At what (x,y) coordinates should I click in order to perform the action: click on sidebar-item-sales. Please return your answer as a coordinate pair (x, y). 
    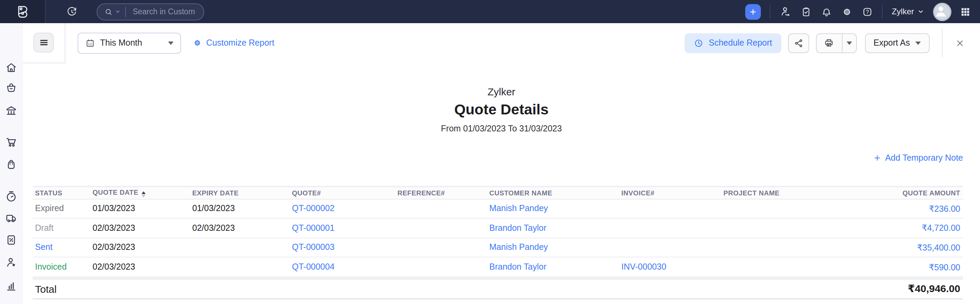
    Looking at the image, I should click on (11, 142).